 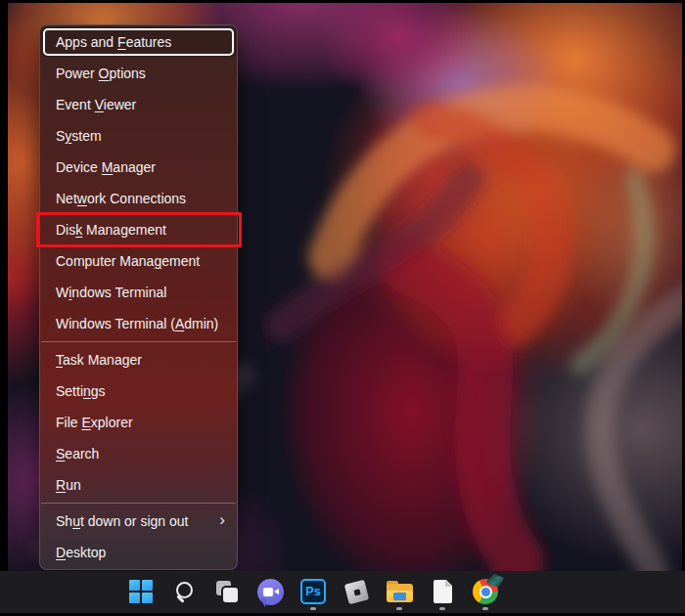 I want to click on menu-item-label: Windows Terminal, so click(x=112, y=292).